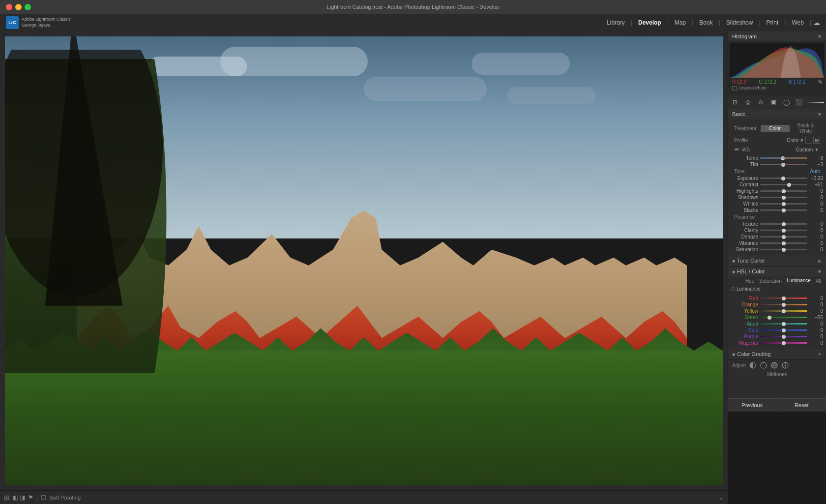 This screenshot has height=504, width=826. Describe the element at coordinates (784, 343) in the screenshot. I see `hsl-magenta-slider` at that location.